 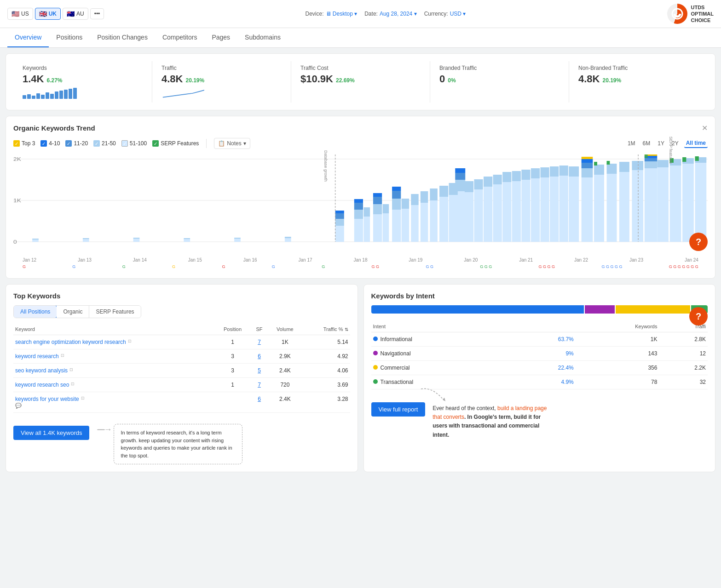 I want to click on tooltip-area: - - - - - → In terms of keyword research…, so click(x=169, y=442).